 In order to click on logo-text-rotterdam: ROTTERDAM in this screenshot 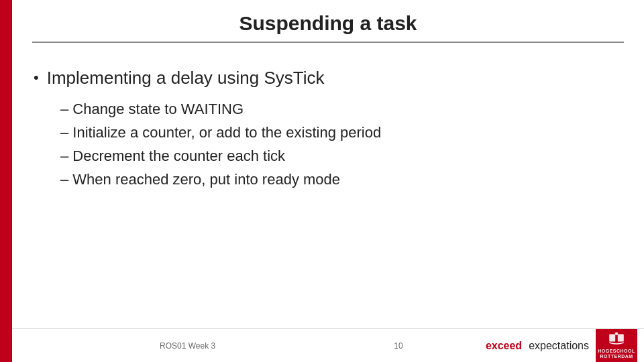, I will do `click(616, 357)`.